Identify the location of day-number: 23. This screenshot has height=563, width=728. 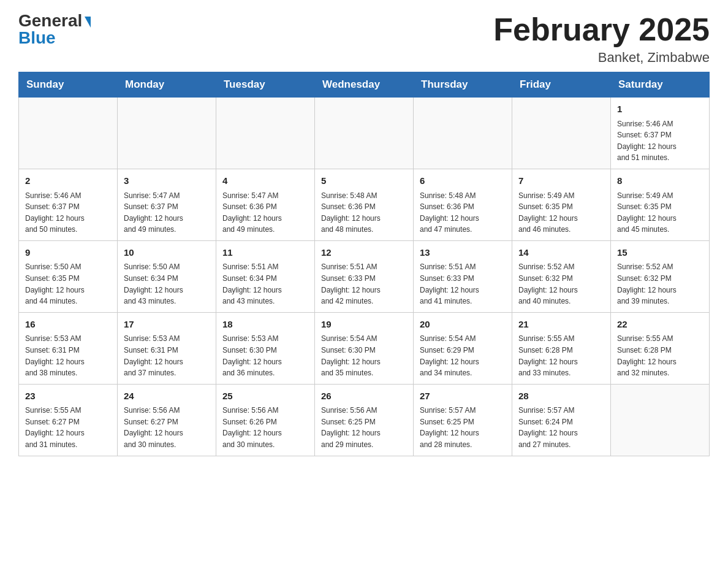
(68, 396).